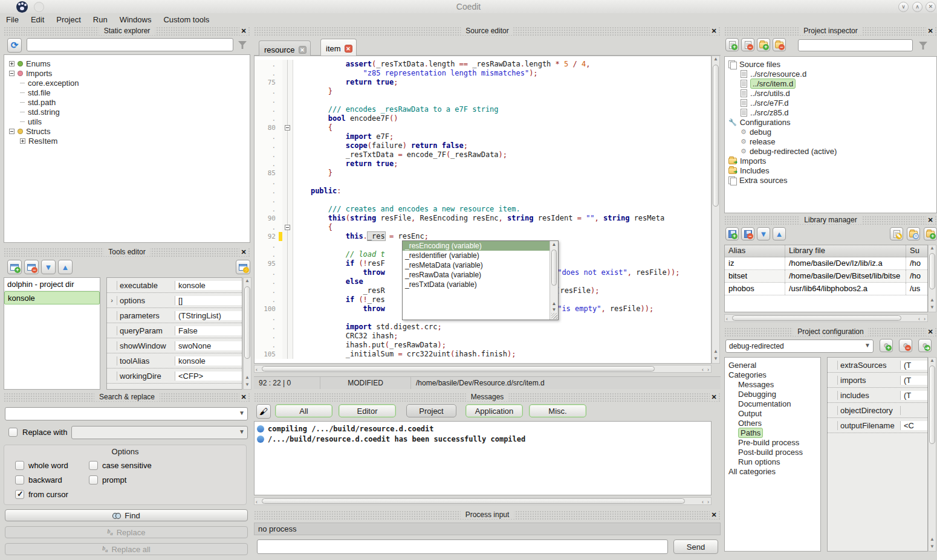  Describe the element at coordinates (476, 246) in the screenshot. I see `completion-item: _resEncoding (variable)` at that location.